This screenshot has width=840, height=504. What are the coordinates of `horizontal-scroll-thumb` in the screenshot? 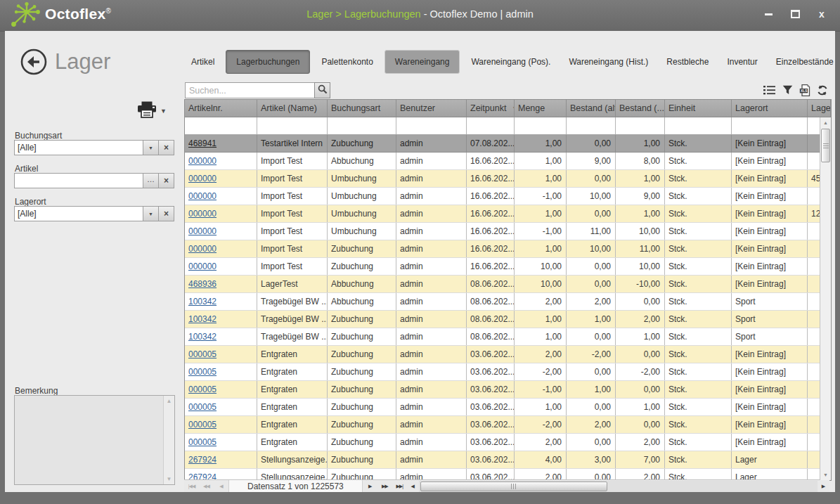 It's located at (515, 486).